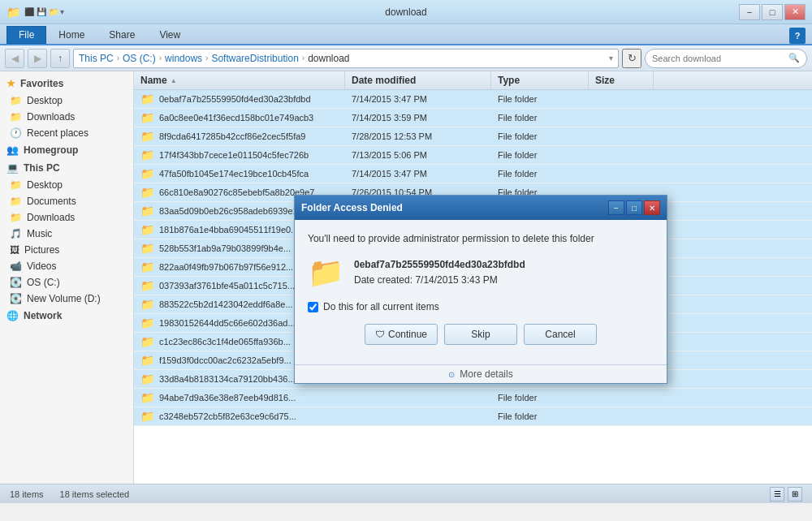 The image size is (812, 521). What do you see at coordinates (481, 334) in the screenshot?
I see `dialog-action-buttons: 🛡 Continue Skip Cancel` at bounding box center [481, 334].